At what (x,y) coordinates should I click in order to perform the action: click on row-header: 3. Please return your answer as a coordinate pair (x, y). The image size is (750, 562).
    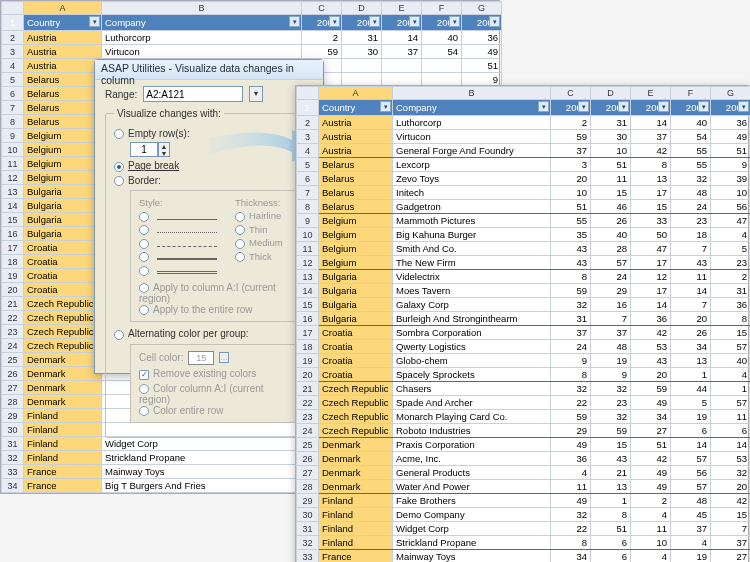
    Looking at the image, I should click on (13, 52).